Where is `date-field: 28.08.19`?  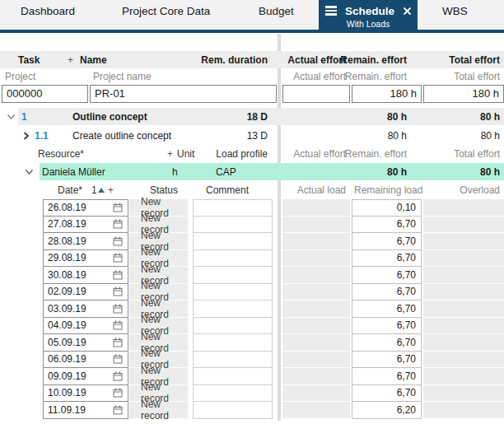 date-field: 28.08.19 is located at coordinates (86, 242).